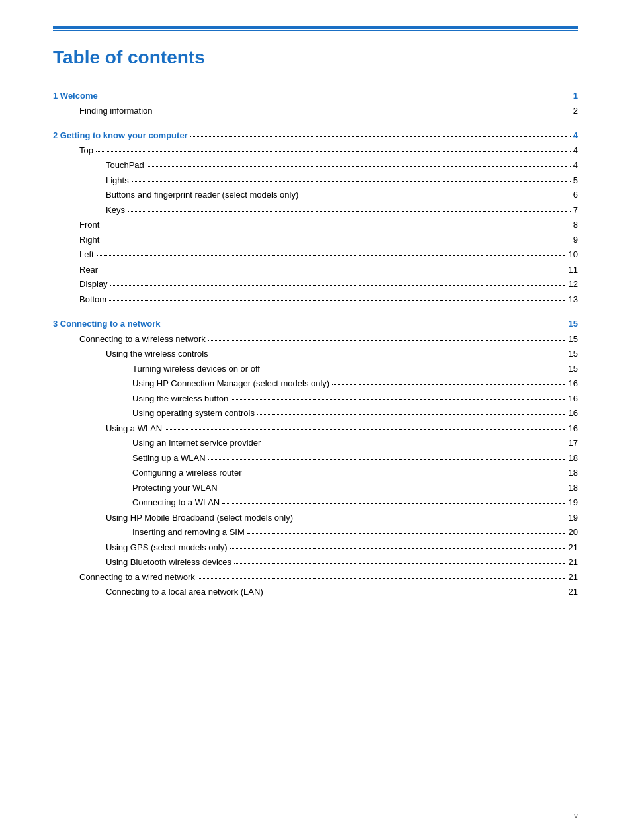 This screenshot has width=631, height=840. What do you see at coordinates (125, 165) in the screenshot?
I see `toc-entry-text: TouchPad` at bounding box center [125, 165].